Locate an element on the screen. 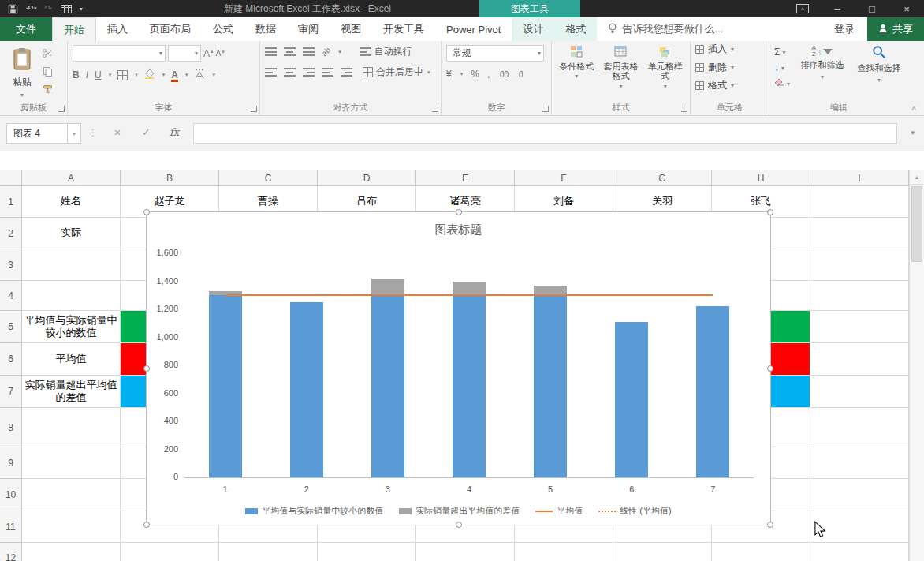  cell-E12 is located at coordinates (465, 552).